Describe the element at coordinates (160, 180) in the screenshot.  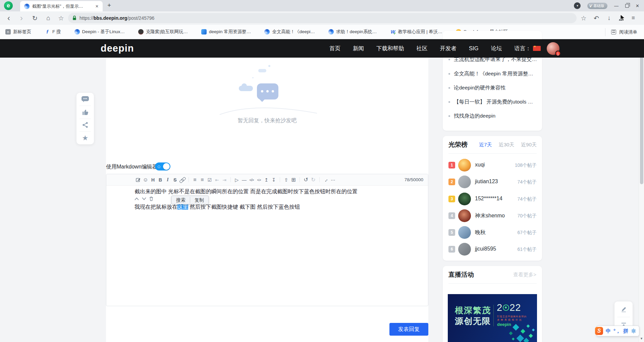
I see `bold-icon: B` at that location.